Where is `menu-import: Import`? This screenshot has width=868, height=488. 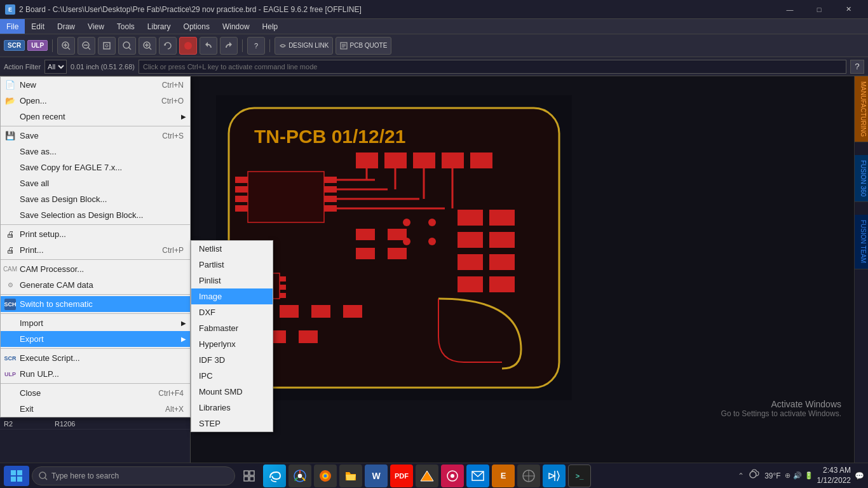 menu-import: Import is located at coordinates (95, 323).